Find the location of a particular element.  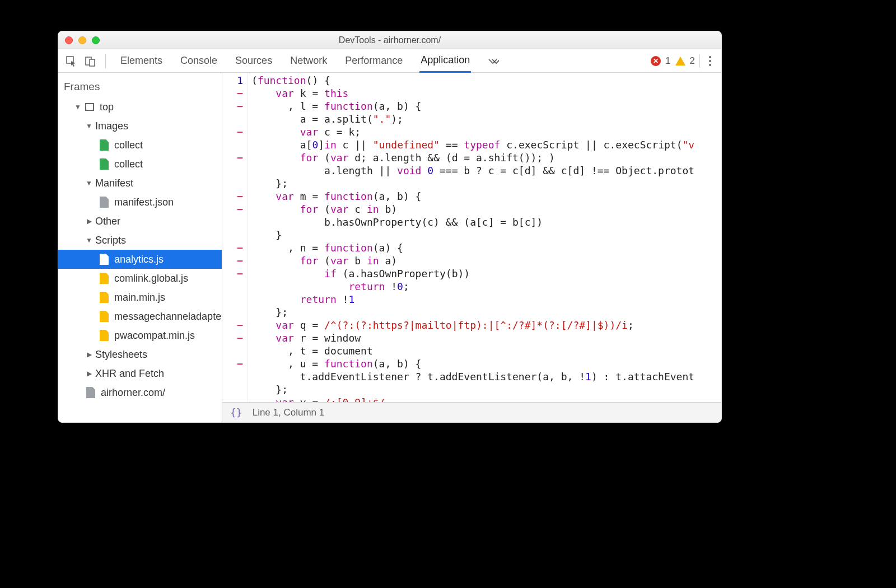

settings-menu-icon is located at coordinates (710, 61).